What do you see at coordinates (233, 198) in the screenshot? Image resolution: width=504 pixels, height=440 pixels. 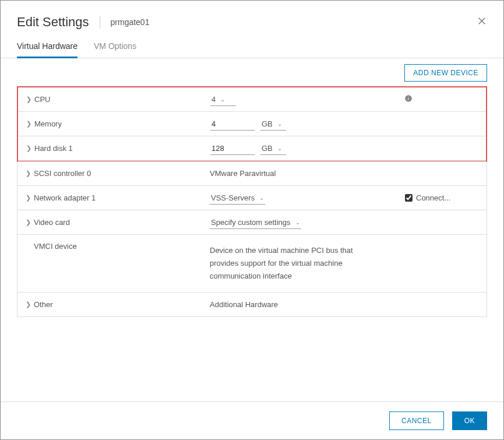 I see `network-value: VSS-Servers` at bounding box center [233, 198].